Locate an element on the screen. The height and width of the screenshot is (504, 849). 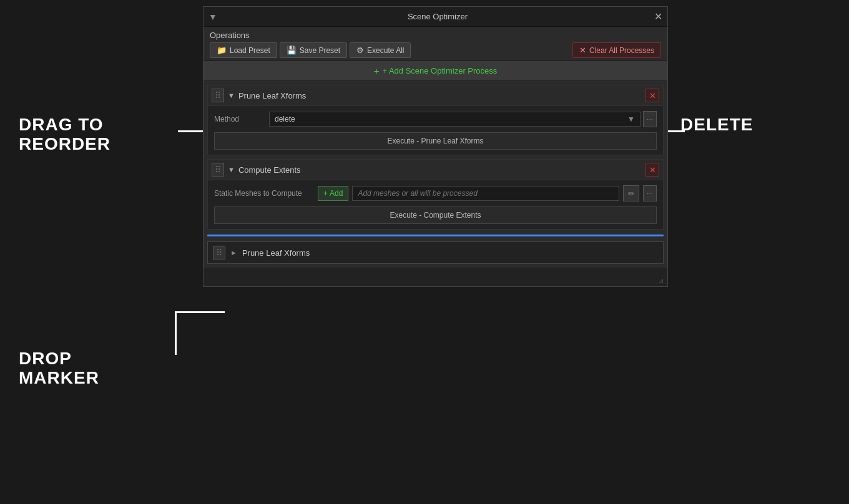
execute-compute-button: Execute - Compute Extents is located at coordinates (436, 215).